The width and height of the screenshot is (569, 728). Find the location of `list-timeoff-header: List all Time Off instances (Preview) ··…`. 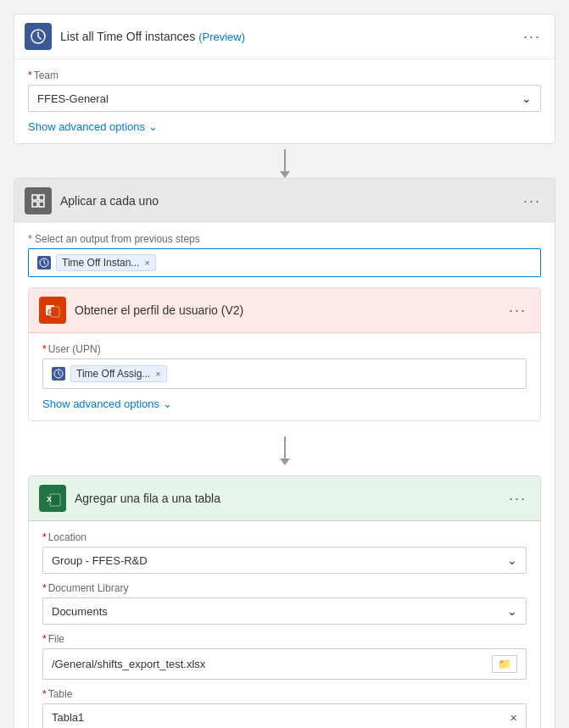

list-timeoff-header: List all Time Off instances (Preview) ··… is located at coordinates (285, 37).